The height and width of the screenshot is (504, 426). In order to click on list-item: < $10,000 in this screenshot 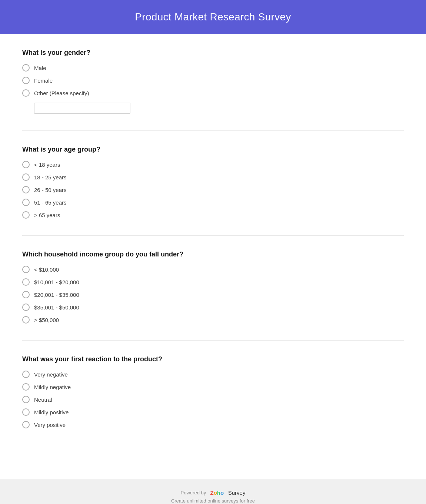, I will do `click(213, 269)`.